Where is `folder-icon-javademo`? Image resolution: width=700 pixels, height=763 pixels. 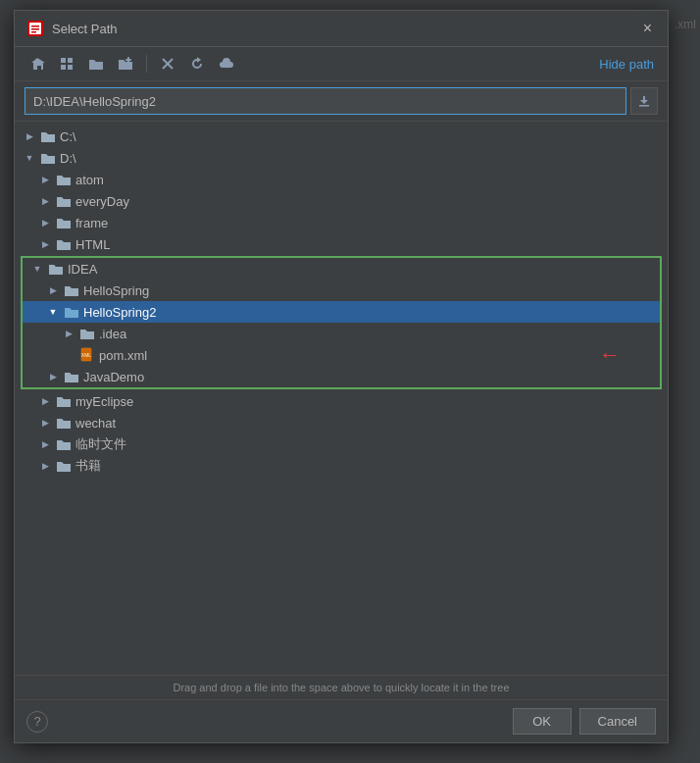 folder-icon-javademo is located at coordinates (72, 377).